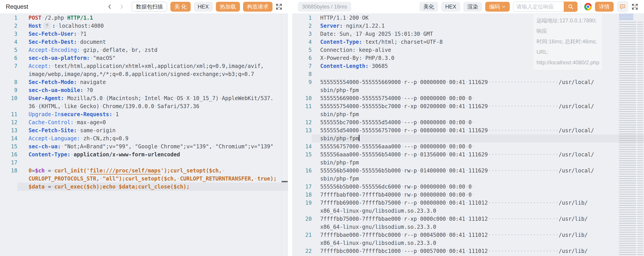 The image size is (644, 256). Describe the element at coordinates (110, 7) in the screenshot. I see `prev-packet-button` at that location.